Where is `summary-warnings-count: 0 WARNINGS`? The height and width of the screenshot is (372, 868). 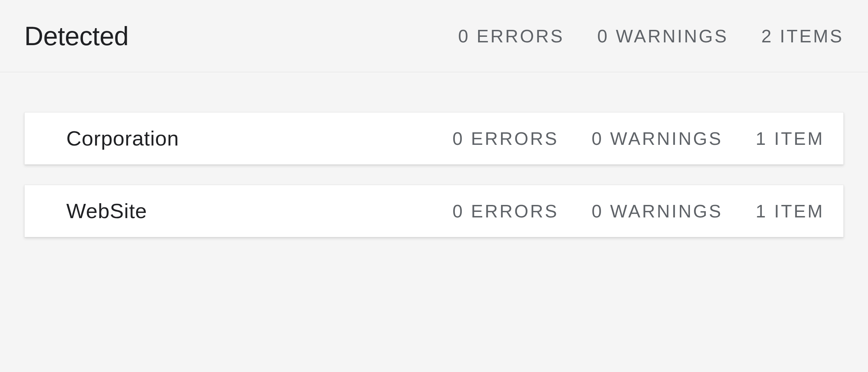
summary-warnings-count: 0 WARNINGS is located at coordinates (662, 36).